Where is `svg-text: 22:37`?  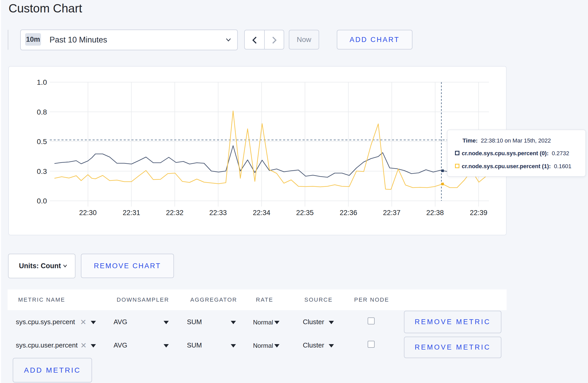 svg-text: 22:37 is located at coordinates (392, 213).